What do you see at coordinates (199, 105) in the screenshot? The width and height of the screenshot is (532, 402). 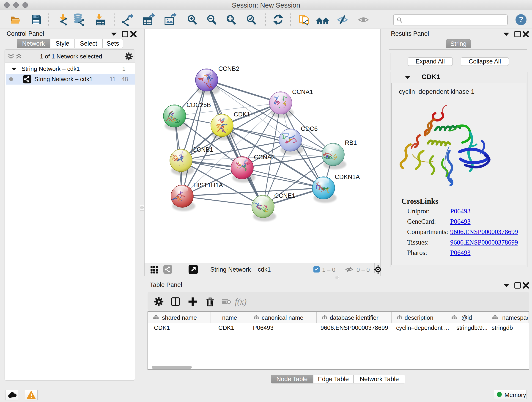 I see `svg-text: CDC25B` at bounding box center [199, 105].